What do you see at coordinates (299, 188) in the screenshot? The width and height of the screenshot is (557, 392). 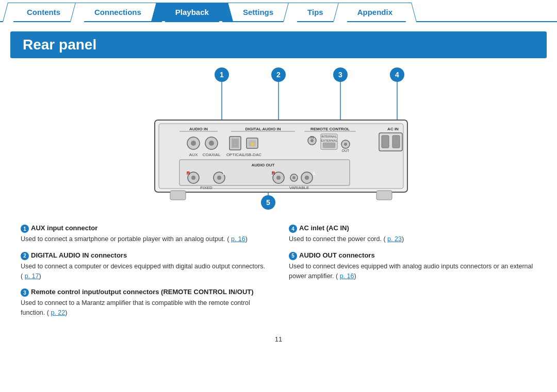 I see `svg-text: VARIABLE` at bounding box center [299, 188].